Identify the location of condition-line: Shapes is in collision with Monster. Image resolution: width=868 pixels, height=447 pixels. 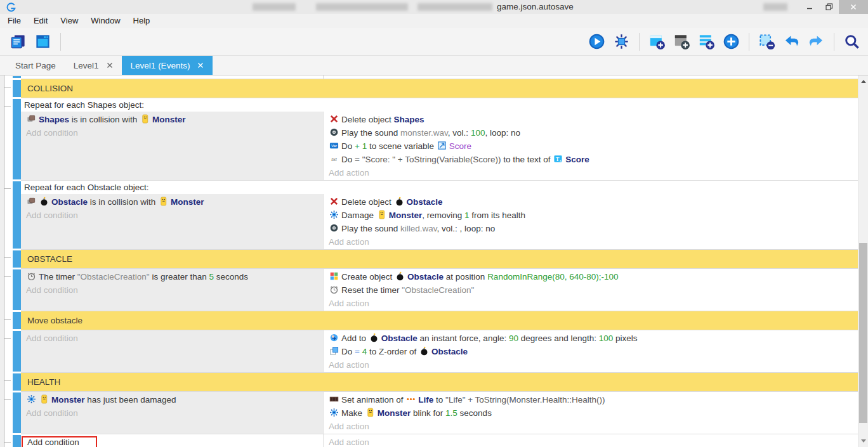
(172, 119).